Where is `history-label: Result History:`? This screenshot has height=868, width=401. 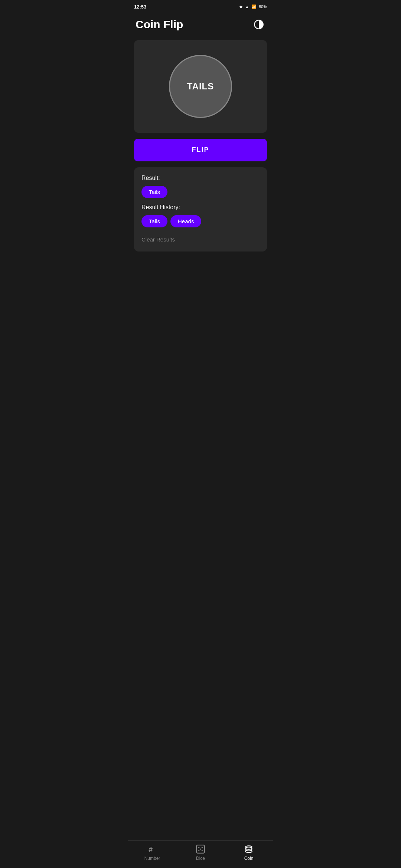 history-label: Result History: is located at coordinates (200, 207).